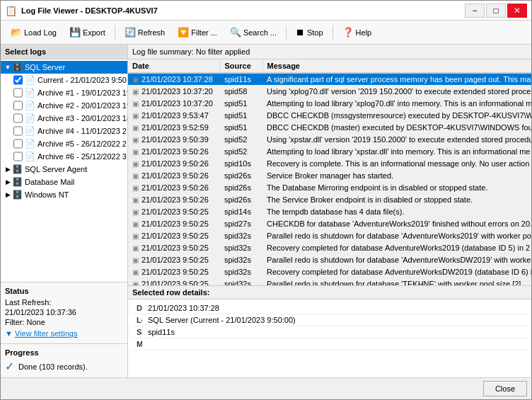 The height and width of the screenshot is (400, 532). Describe the element at coordinates (517, 11) in the screenshot. I see `window-close-button: ✕` at that location.